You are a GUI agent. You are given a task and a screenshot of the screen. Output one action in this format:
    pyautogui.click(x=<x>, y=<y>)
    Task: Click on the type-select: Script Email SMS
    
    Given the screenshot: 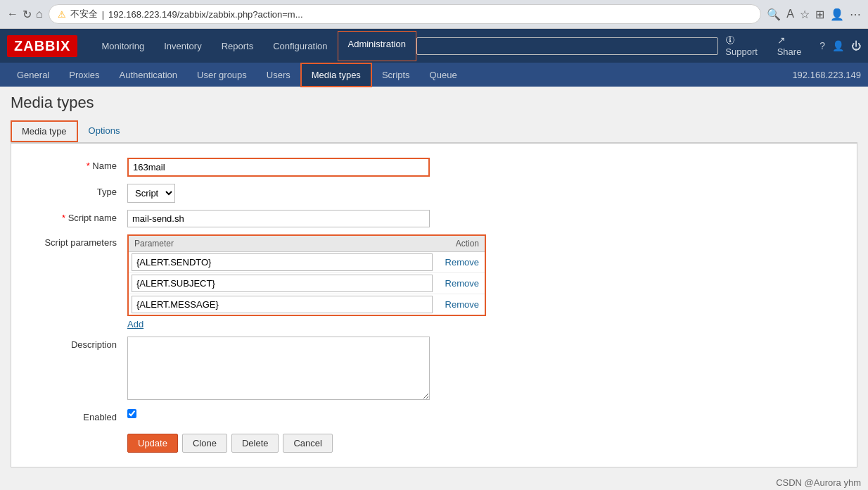 What is the action you would take?
    pyautogui.click(x=151, y=193)
    